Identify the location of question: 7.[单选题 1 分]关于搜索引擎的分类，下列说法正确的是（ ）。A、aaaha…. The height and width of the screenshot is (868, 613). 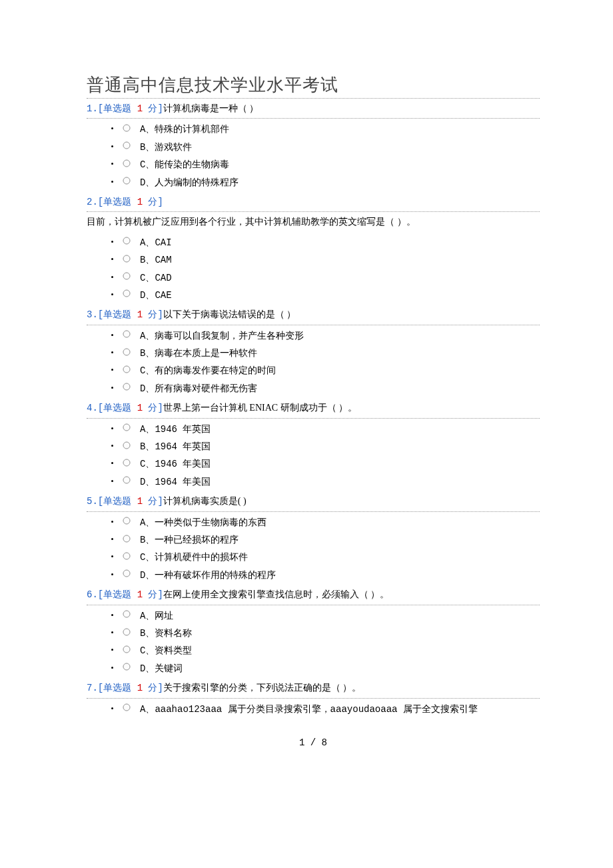
(313, 697).